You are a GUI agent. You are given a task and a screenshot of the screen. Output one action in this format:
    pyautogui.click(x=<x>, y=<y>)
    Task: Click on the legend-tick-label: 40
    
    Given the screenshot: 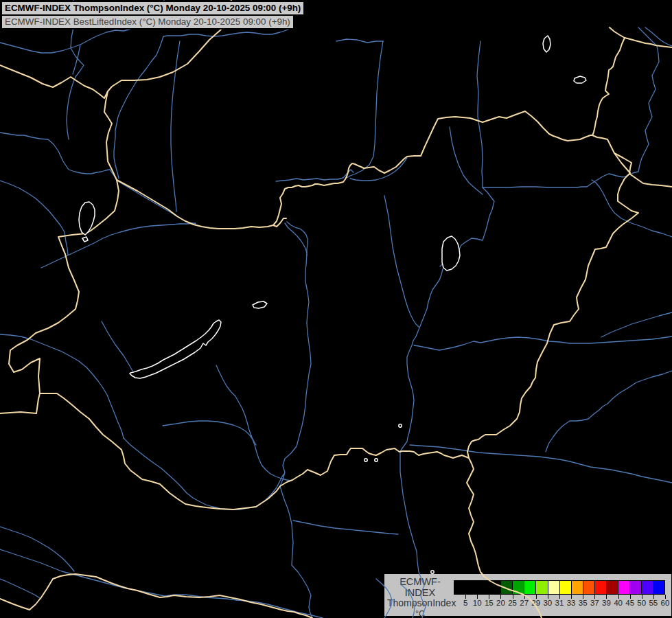 What is the action you would take?
    pyautogui.click(x=618, y=603)
    